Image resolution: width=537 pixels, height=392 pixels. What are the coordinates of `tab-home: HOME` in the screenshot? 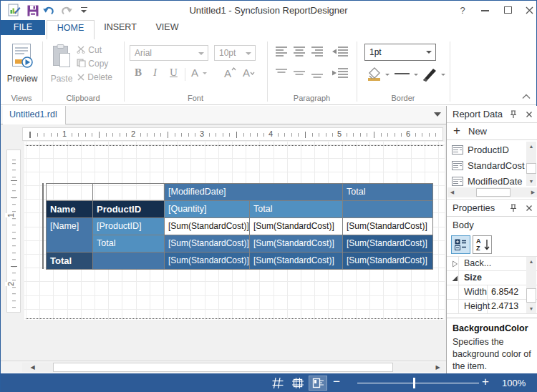 It's located at (70, 30).